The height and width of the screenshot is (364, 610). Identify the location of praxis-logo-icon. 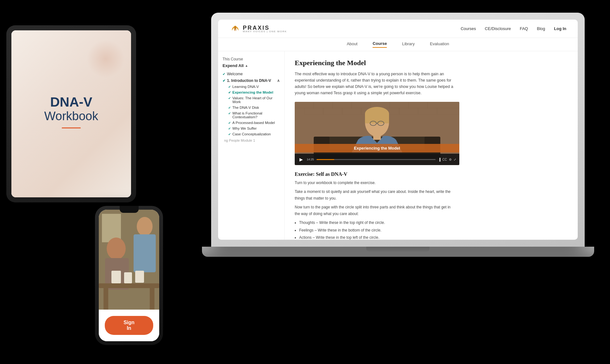
(235, 29).